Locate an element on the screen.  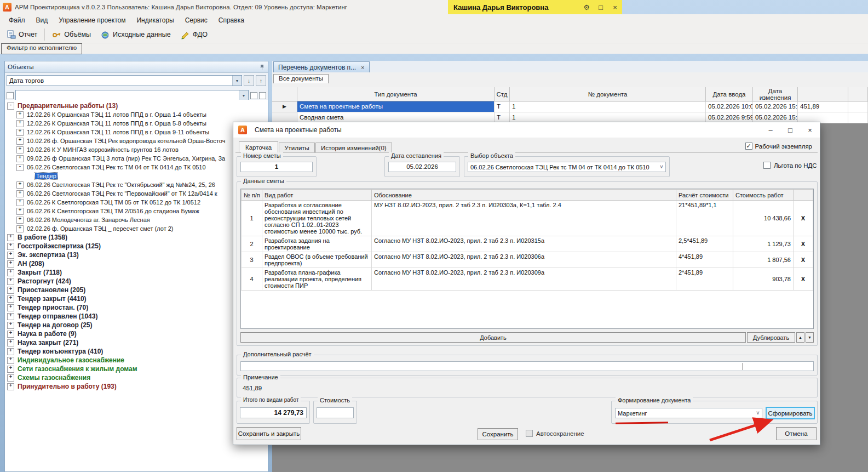
estimate-row: 1 Разработка и согласование обоснования … is located at coordinates (527, 218).